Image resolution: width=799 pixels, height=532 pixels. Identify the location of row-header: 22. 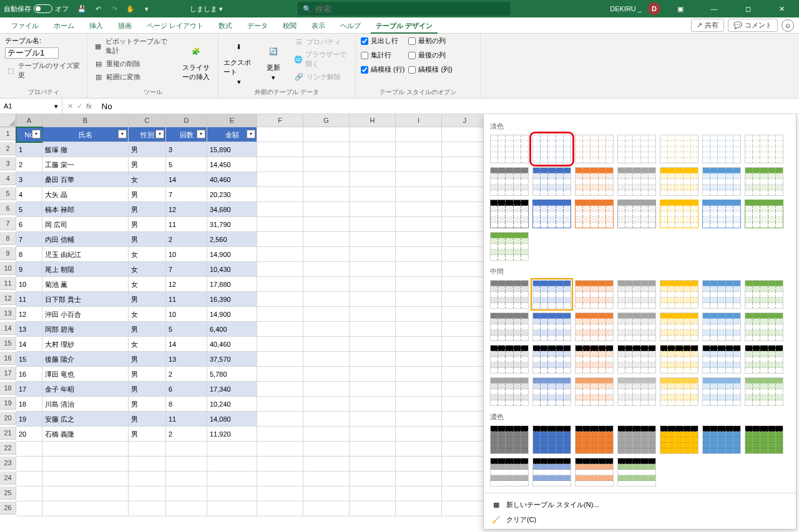
(8, 448).